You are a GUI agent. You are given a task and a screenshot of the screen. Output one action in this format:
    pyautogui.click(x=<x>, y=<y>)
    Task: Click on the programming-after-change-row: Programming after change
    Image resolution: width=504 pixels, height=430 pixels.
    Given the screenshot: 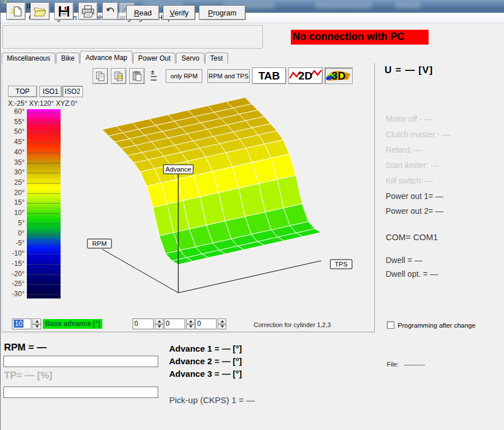 What is the action you would take?
    pyautogui.click(x=431, y=325)
    